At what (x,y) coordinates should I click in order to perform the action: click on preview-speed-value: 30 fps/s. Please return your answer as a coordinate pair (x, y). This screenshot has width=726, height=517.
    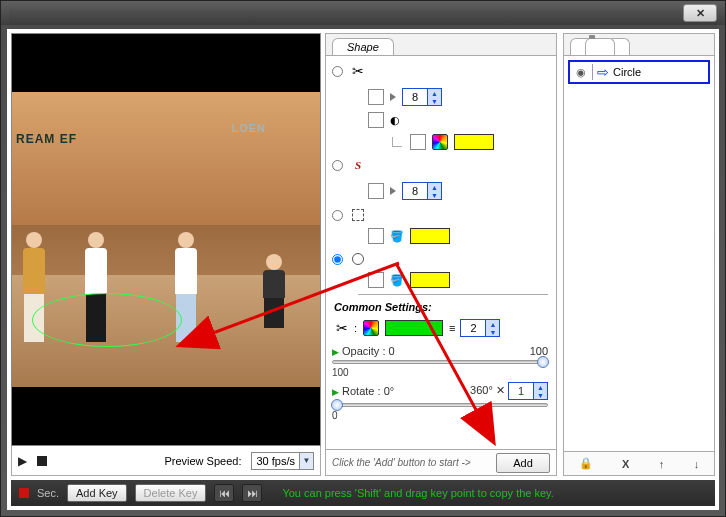
    Looking at the image, I should click on (276, 461).